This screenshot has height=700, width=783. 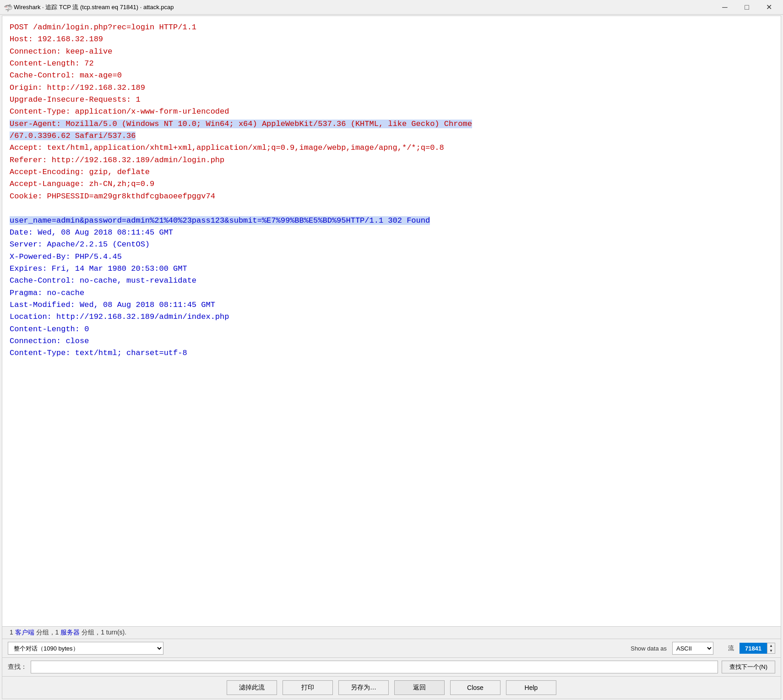 What do you see at coordinates (80, 172) in the screenshot?
I see `stream-line: Accept-Encoding: gzip, deflate` at bounding box center [80, 172].